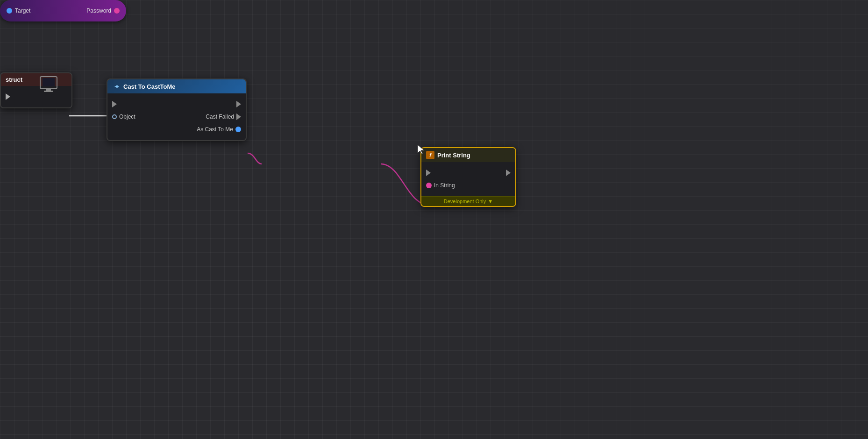 This screenshot has width=868, height=439. Describe the element at coordinates (117, 11) in the screenshot. I see `get-password-pin` at that location.